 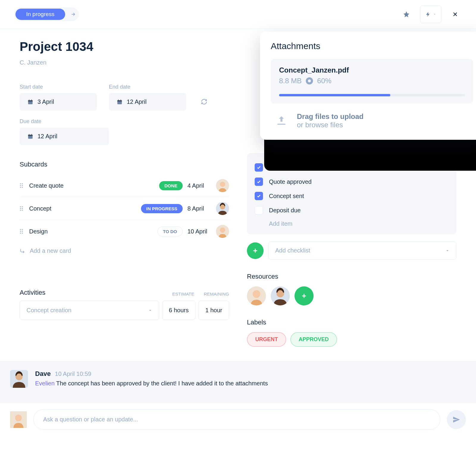 I want to click on attachments-panel: Attachments Concept_Janzen.pdf 8.8 MB 60…, so click(x=368, y=86).